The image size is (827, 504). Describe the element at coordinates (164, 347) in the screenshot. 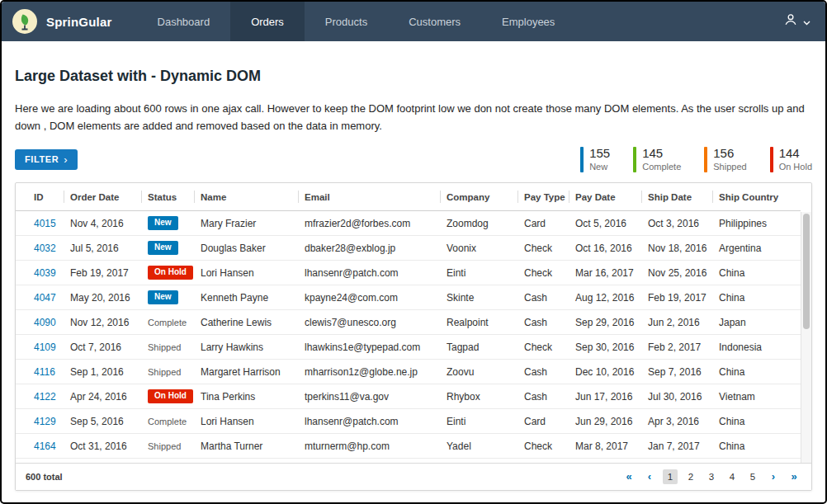

I see `status-text: Shipped` at that location.